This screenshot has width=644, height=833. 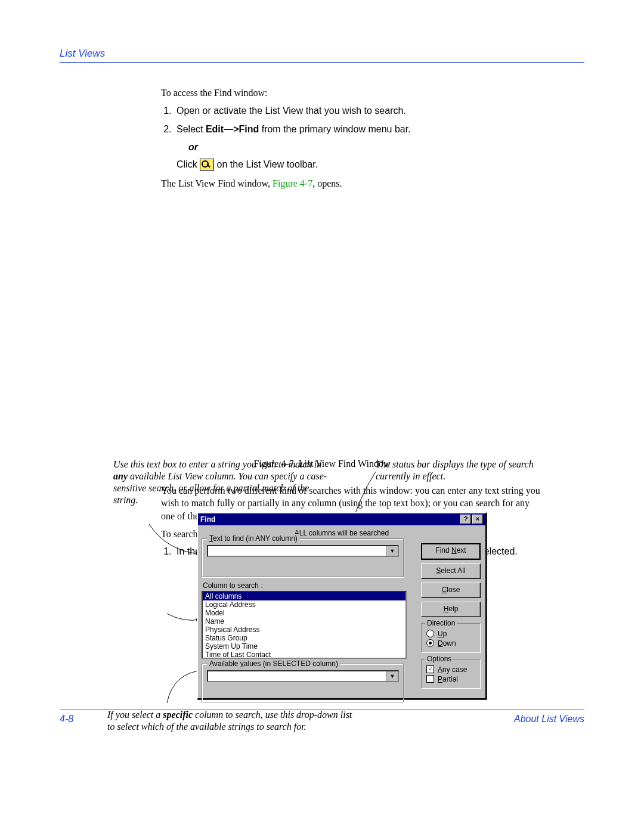 I want to click on list-item: Status Group, so click(x=304, y=638).